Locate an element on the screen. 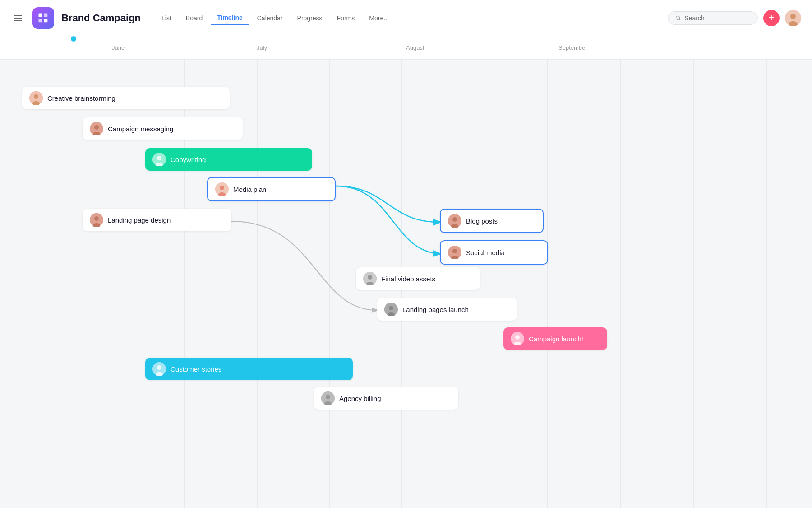 The image size is (812, 508). task-landing-page-design: Landing page design is located at coordinates (157, 220).